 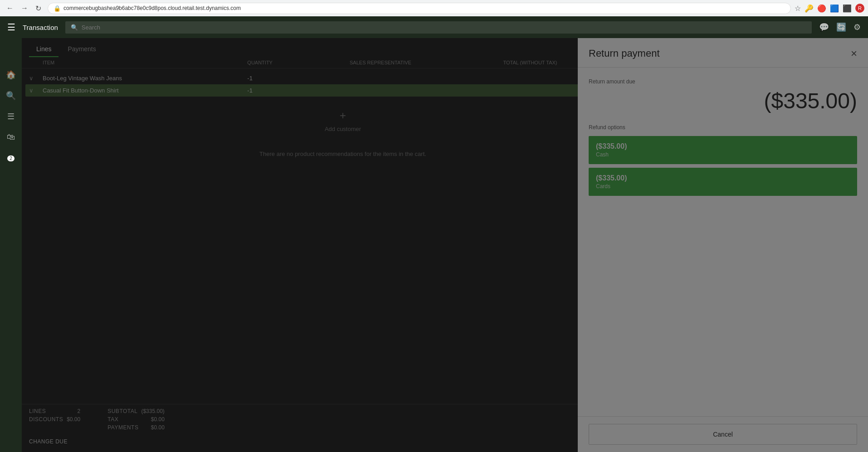 What do you see at coordinates (723, 127) in the screenshot?
I see `refund-options-label: Refund options` at bounding box center [723, 127].